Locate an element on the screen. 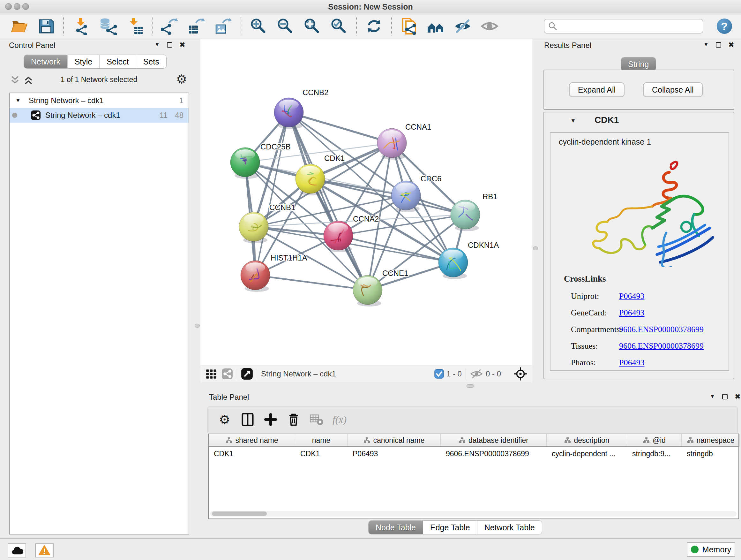 The image size is (741, 560). tree-expander-icon: ▼ is located at coordinates (18, 101).